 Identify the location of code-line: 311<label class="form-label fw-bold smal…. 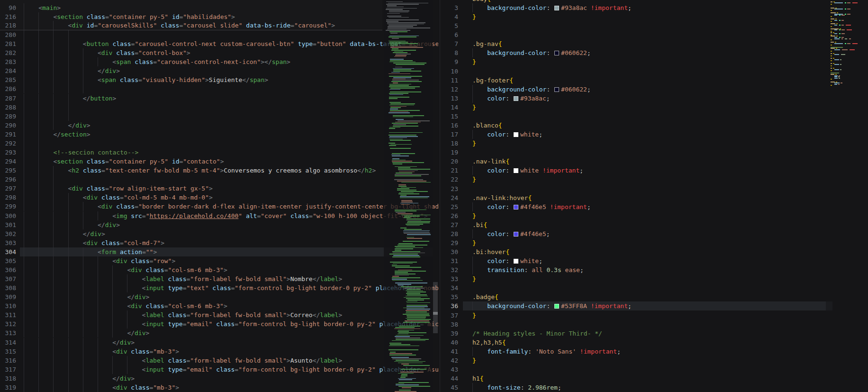
(219, 315).